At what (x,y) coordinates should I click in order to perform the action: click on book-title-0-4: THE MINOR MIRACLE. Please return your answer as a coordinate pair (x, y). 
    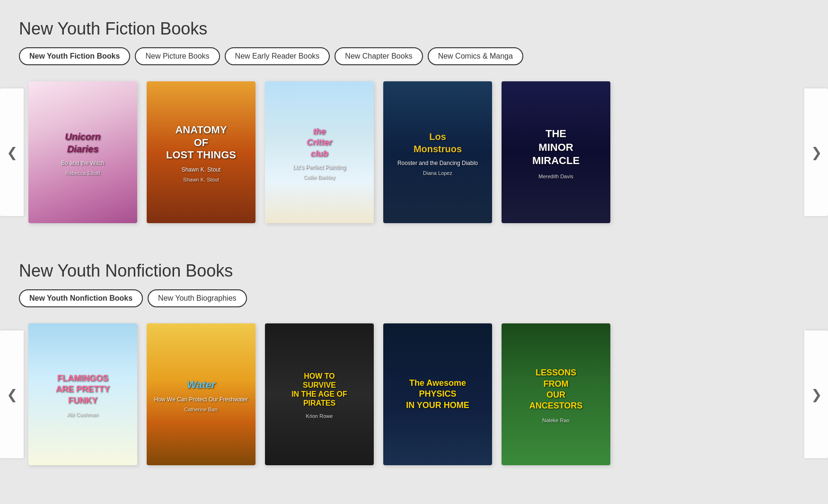
    Looking at the image, I should click on (556, 148).